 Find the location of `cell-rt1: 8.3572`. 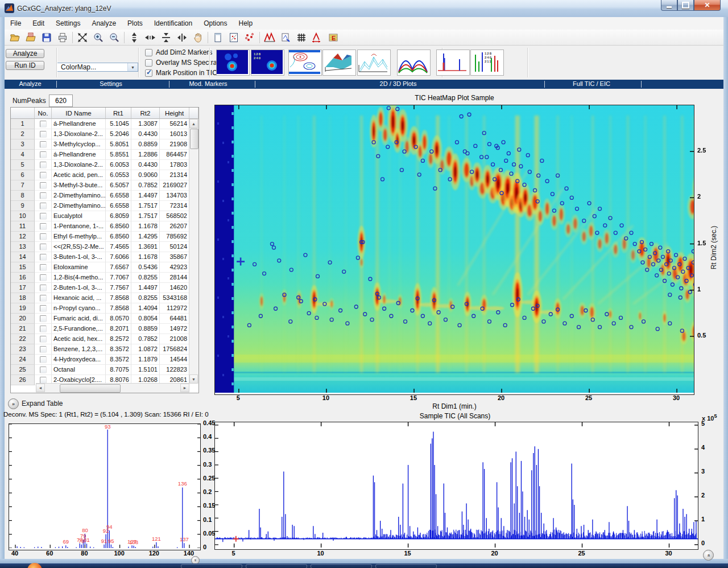

cell-rt1: 8.3572 is located at coordinates (118, 349).